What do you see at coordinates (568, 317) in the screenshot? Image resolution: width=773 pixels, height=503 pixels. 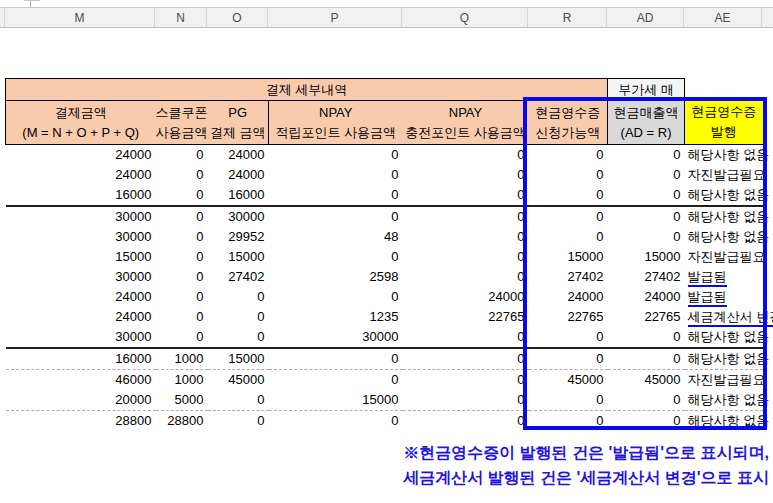 I see `cell-r: 22765` at bounding box center [568, 317].